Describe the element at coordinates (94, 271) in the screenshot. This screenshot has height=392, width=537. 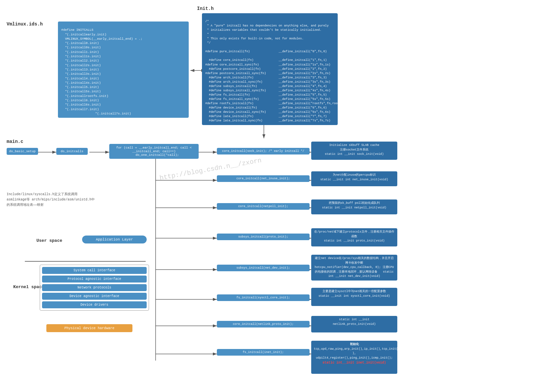
I see `layer-syscall: System call interface` at that location.